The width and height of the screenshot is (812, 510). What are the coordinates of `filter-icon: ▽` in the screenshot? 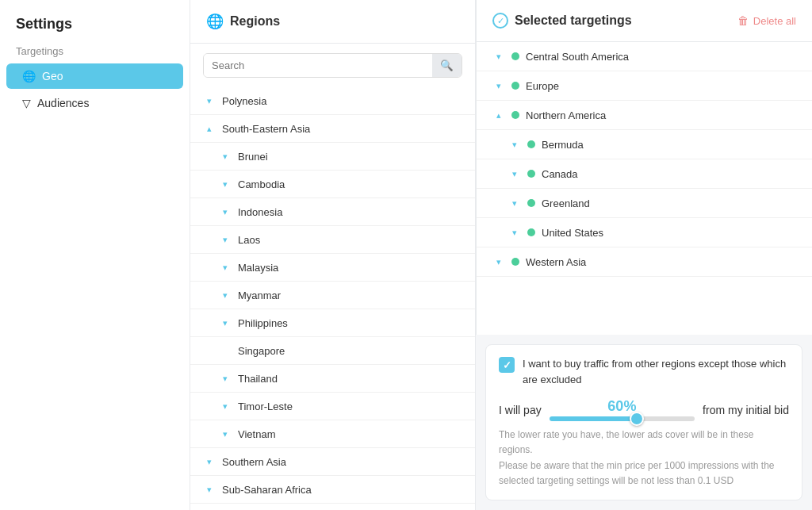 It's located at (27, 103).